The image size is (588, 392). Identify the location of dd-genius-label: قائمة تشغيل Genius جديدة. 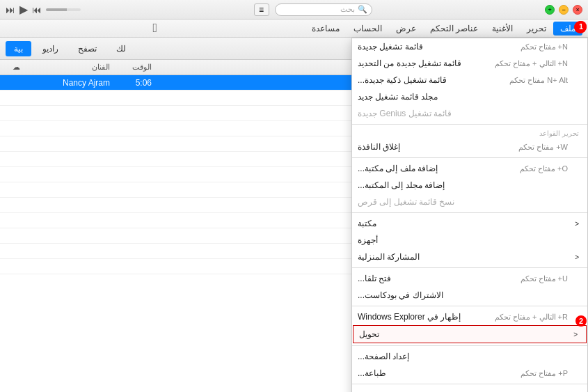
(405, 113).